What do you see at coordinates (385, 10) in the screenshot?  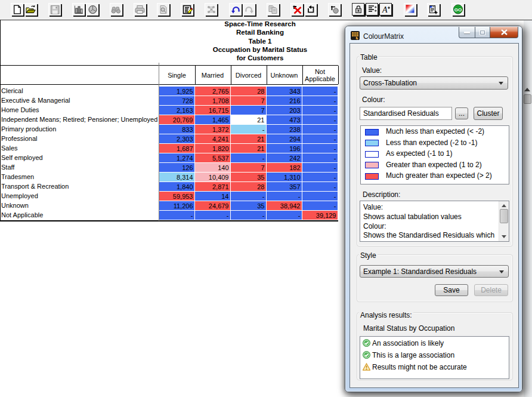 I see `svg-text: A` at bounding box center [385, 10].